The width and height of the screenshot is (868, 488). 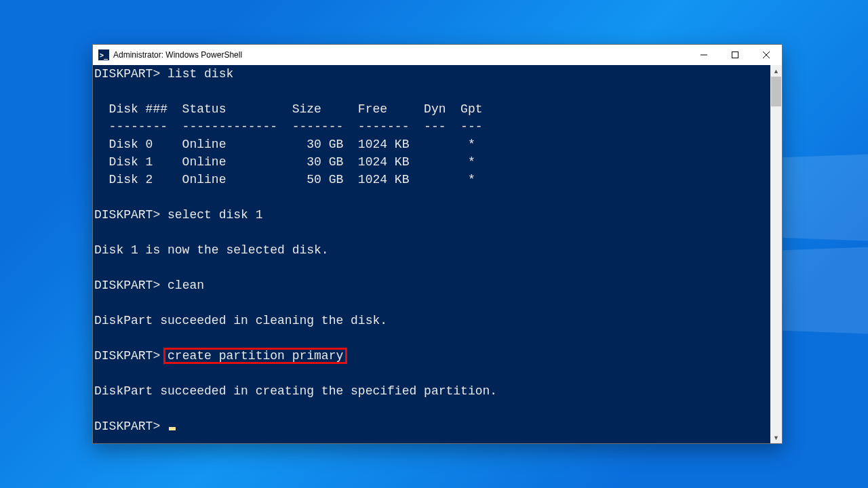 I want to click on disk-table-header: Disk ### Status Size Free Dyn Gpt, so click(x=289, y=109).